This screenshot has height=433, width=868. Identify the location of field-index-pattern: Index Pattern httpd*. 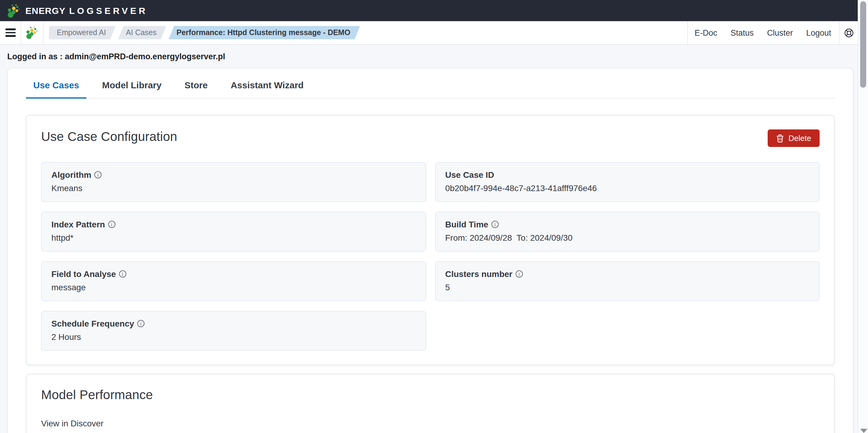
(234, 232).